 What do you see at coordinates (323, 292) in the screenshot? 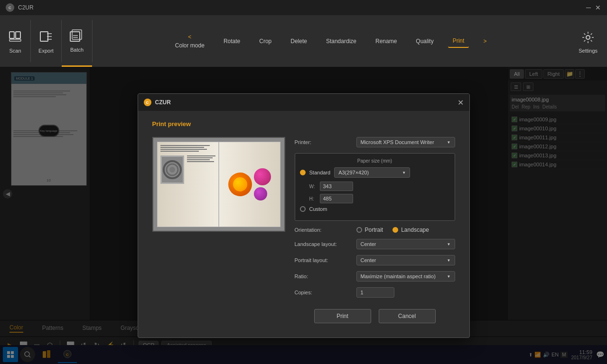
I see `copies-label: Copies:` at bounding box center [323, 292].